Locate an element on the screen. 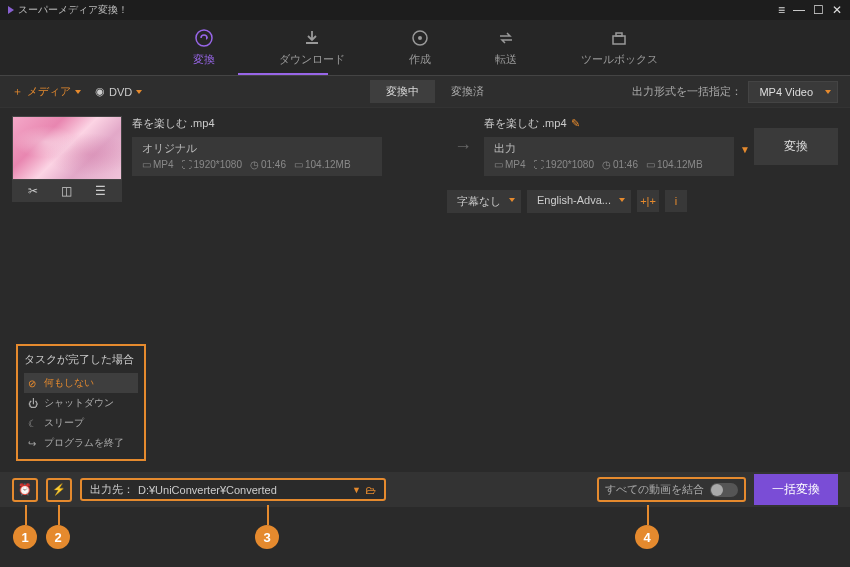  create-icon is located at coordinates (420, 38).